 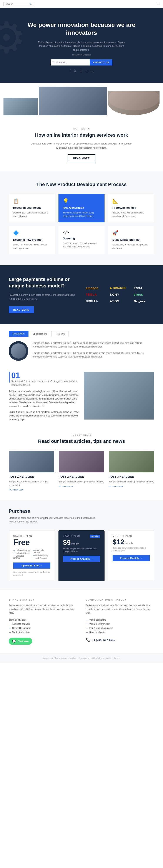 What do you see at coordinates (82, 232) in the screenshot?
I see `sourcing-icon: </>` at bounding box center [82, 232].